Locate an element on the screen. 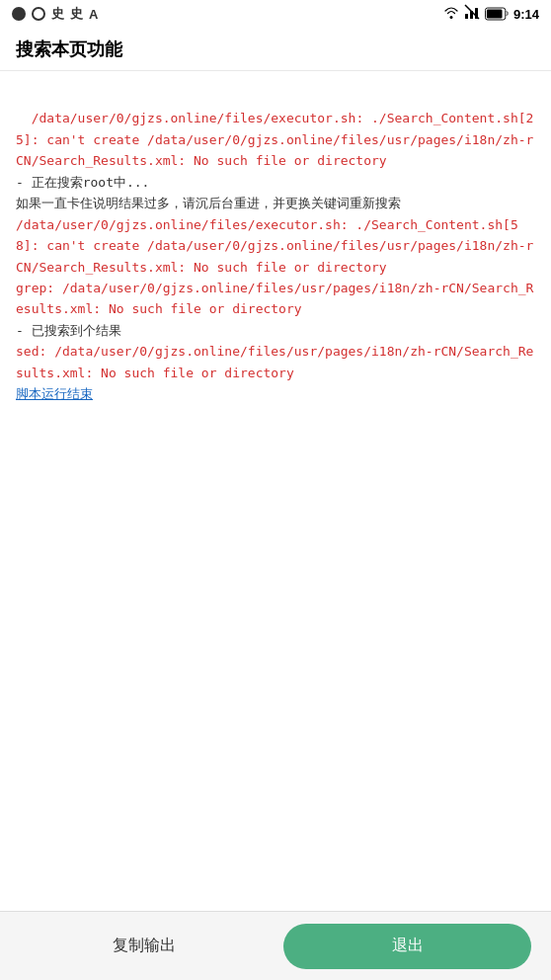  status-icon-3: 史 is located at coordinates (57, 14).